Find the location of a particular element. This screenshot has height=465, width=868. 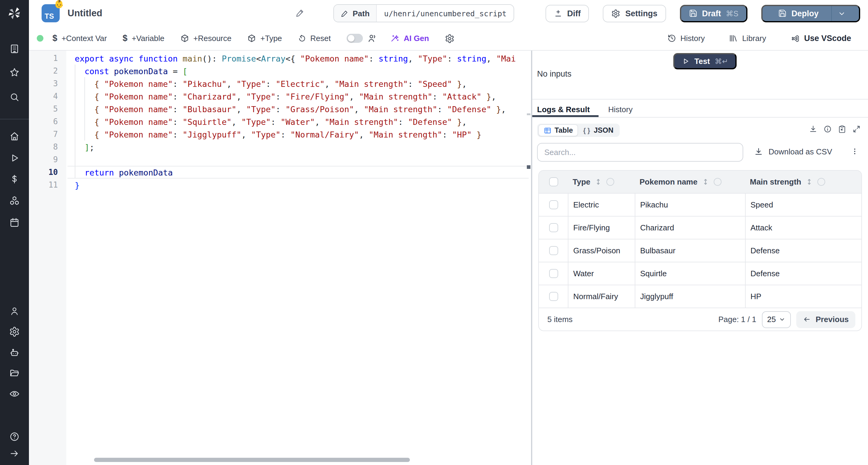

tab-history: History is located at coordinates (620, 109).